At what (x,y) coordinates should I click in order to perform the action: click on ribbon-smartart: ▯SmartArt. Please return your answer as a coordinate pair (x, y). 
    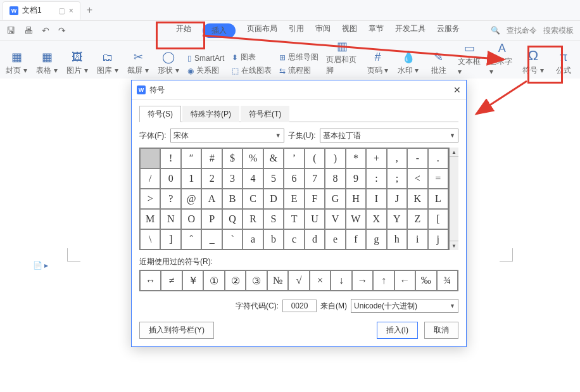
    Looking at the image, I should click on (206, 58).